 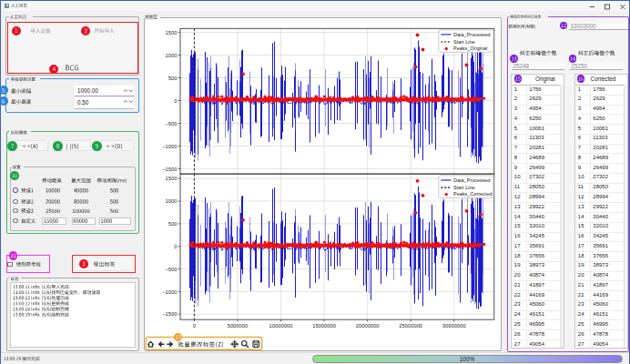 I want to click on svg-text: 25000000, so click(x=411, y=326).